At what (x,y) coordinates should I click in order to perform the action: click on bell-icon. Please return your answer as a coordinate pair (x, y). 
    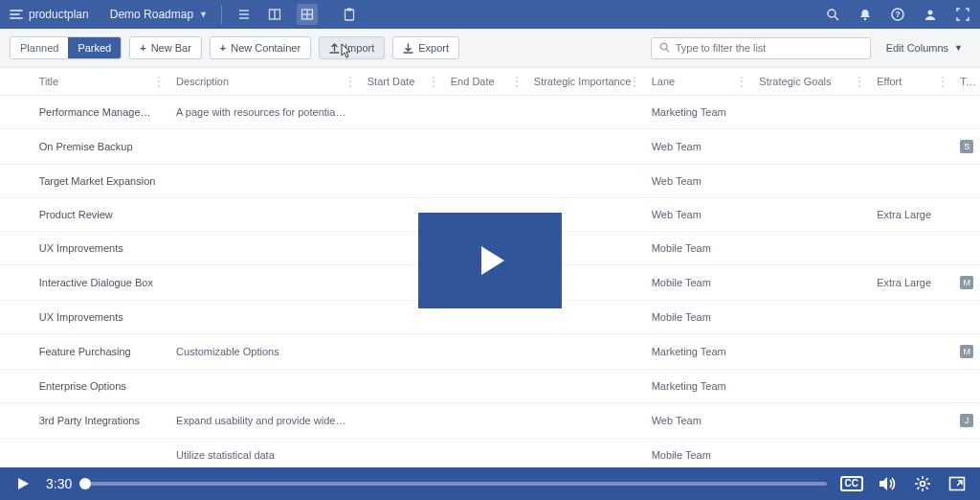
    Looking at the image, I should click on (865, 14).